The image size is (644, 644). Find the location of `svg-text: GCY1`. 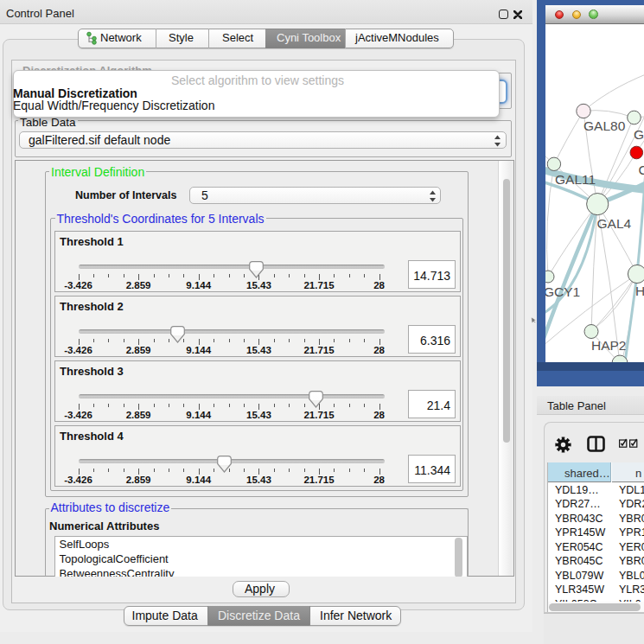

svg-text: GCY1 is located at coordinates (563, 292).